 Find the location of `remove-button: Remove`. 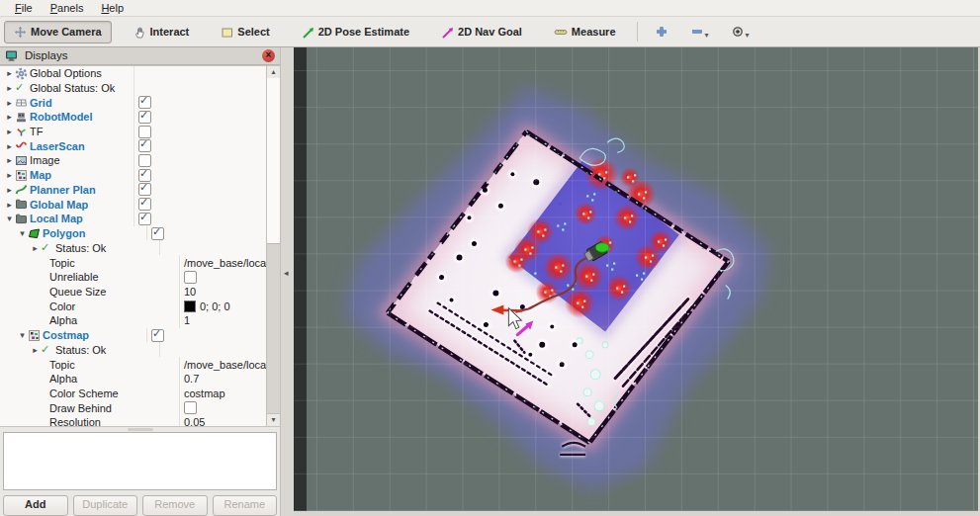

remove-button: Remove is located at coordinates (175, 506).